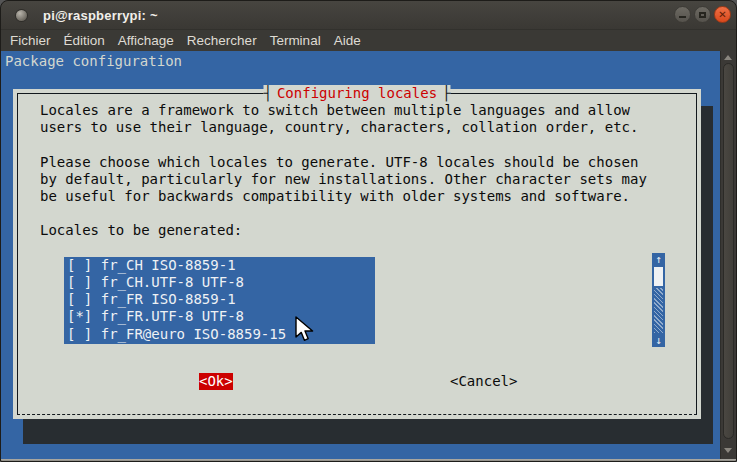 The image size is (737, 462). What do you see at coordinates (357, 93) in the screenshot?
I see `dialog-title-text: Configuring locales` at bounding box center [357, 93].